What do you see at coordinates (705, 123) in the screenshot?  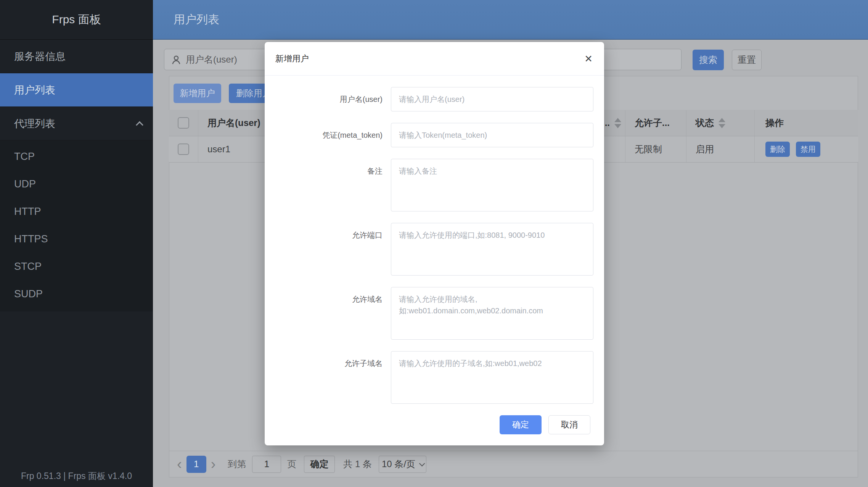 I see `header-label: 状态` at bounding box center [705, 123].